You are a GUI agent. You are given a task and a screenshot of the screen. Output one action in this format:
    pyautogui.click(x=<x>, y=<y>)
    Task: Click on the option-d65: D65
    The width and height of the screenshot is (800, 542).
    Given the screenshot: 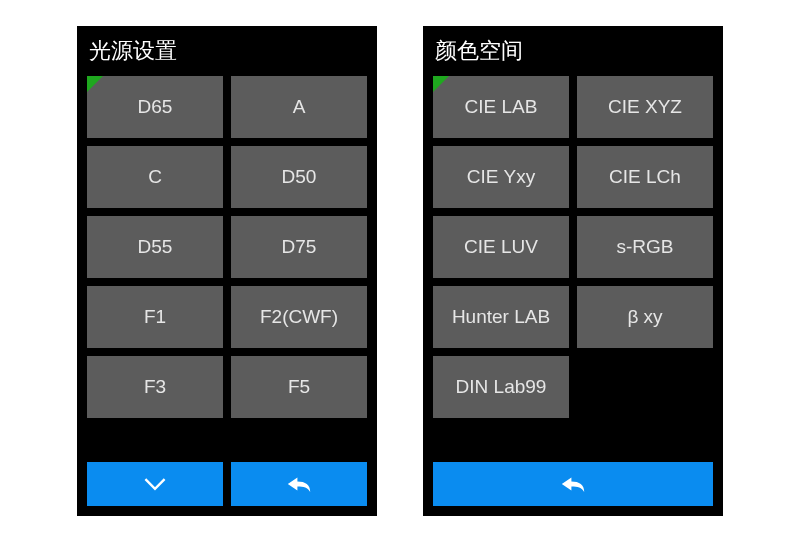 What is the action you would take?
    pyautogui.click(x=155, y=107)
    